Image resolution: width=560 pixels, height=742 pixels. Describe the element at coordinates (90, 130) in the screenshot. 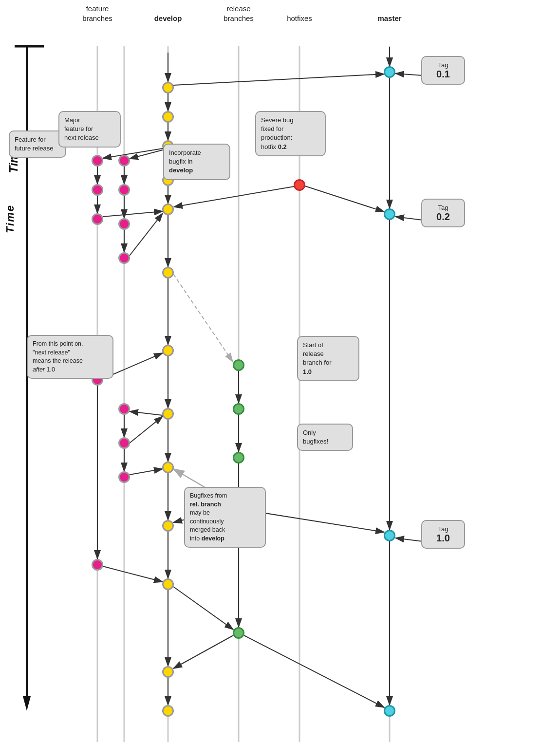

I see `bubble-major-feature: Majorfeature fornext release` at that location.